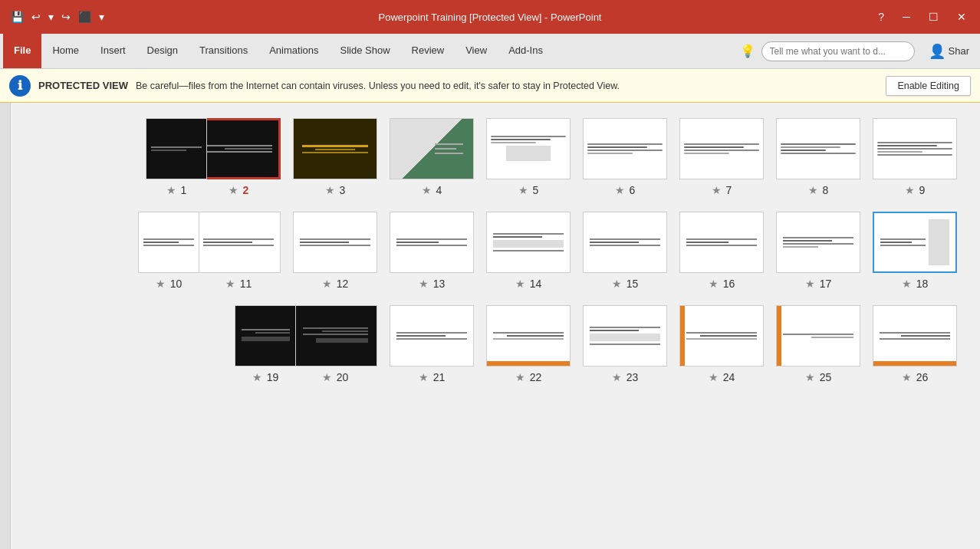 The image size is (980, 549). I want to click on slide-meta-11: ★ 11, so click(239, 284).